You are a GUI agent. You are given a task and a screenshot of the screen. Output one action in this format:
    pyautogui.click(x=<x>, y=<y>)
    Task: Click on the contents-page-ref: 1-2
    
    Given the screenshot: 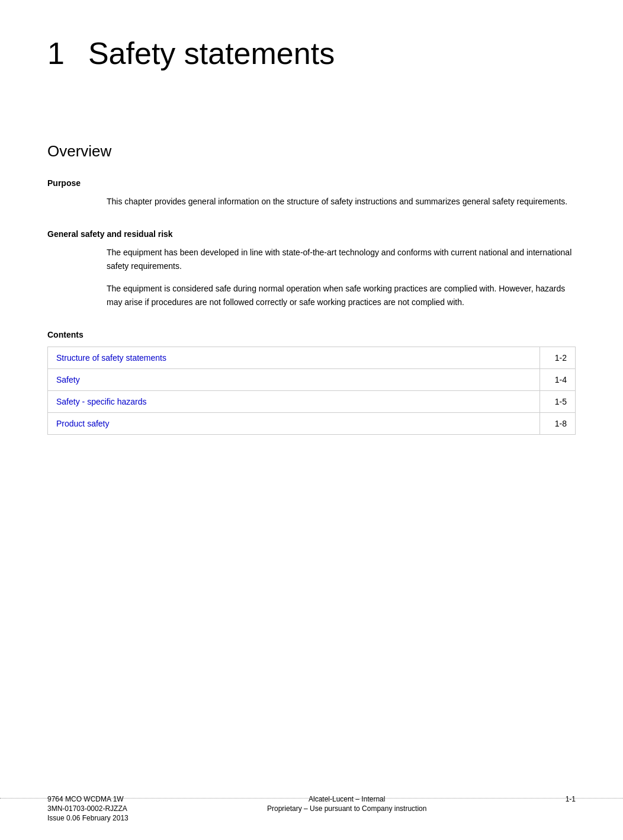 What is the action you would take?
    pyautogui.click(x=558, y=358)
    